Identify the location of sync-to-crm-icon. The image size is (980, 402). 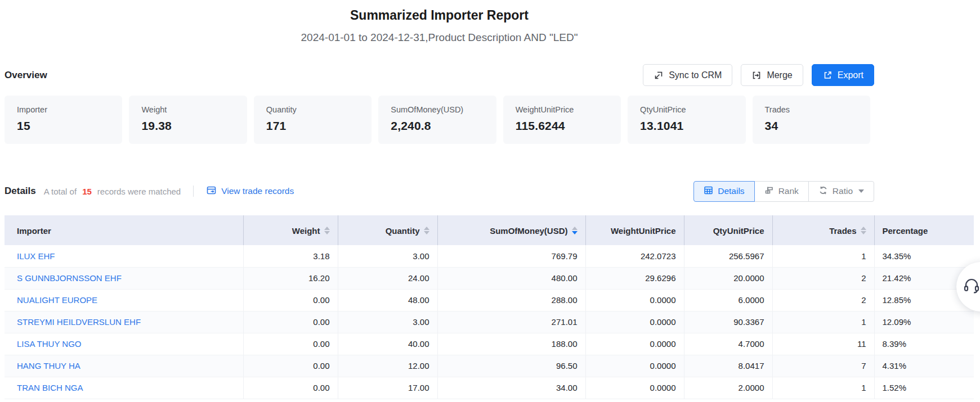
(659, 75).